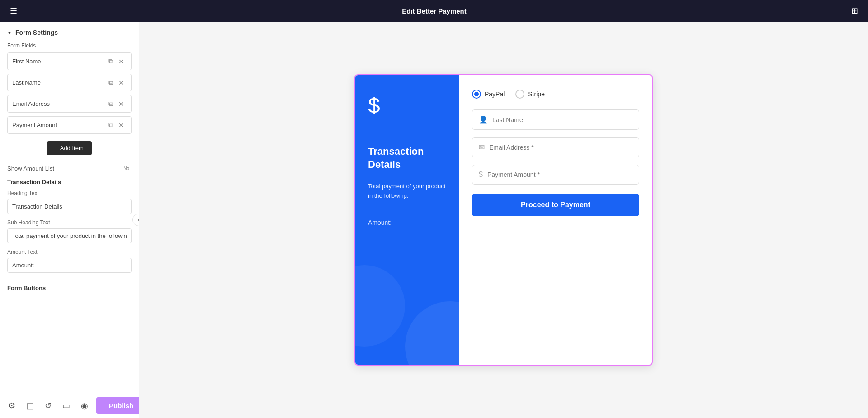  Describe the element at coordinates (70, 206) in the screenshot. I see `heading-text-input` at that location.